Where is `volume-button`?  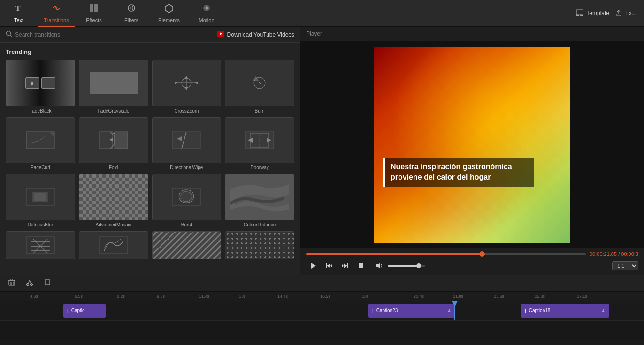
volume-button is located at coordinates (379, 266).